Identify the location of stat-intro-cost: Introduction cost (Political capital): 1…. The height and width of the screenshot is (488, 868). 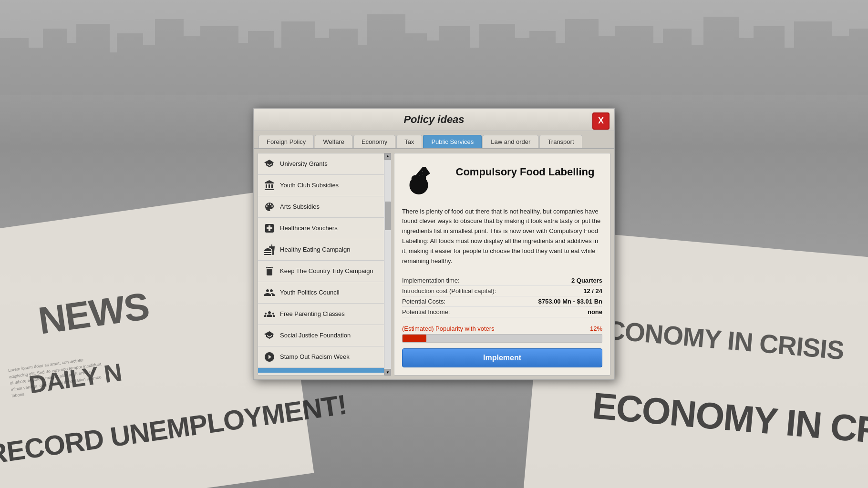
(502, 291).